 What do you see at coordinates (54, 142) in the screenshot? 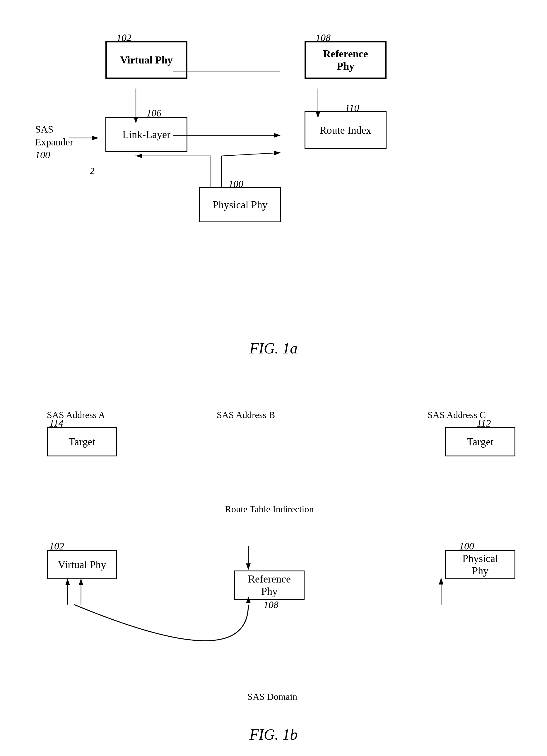
I see `sas-expander-label: SASExpander100` at bounding box center [54, 142].